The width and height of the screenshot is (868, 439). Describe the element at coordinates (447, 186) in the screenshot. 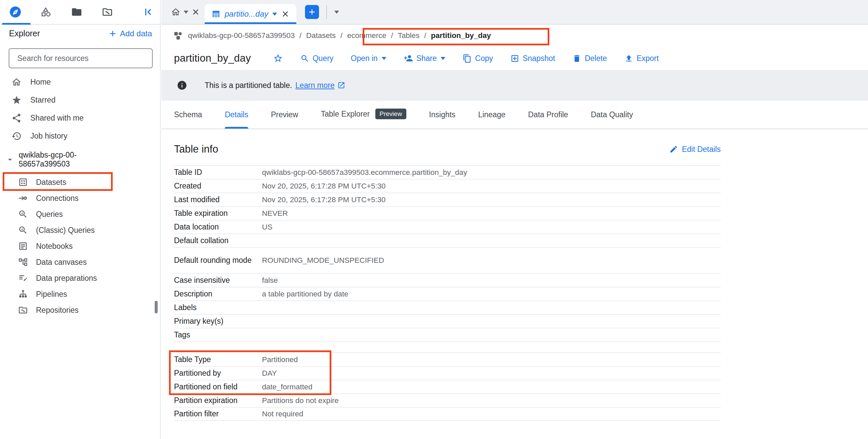

I see `table-row: CreatedNov 20, 2025, 6:17:28 PM UTC+5:30` at that location.